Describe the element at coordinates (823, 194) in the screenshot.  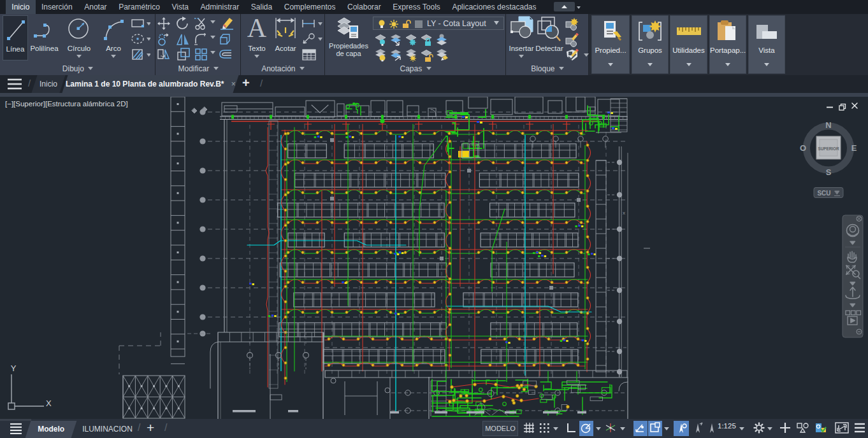
I see `svg-text: SCU` at that location.